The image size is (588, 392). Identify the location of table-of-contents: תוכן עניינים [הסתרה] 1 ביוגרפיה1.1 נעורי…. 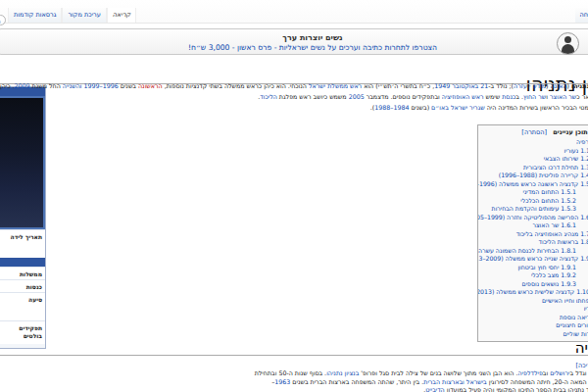
(533, 233).